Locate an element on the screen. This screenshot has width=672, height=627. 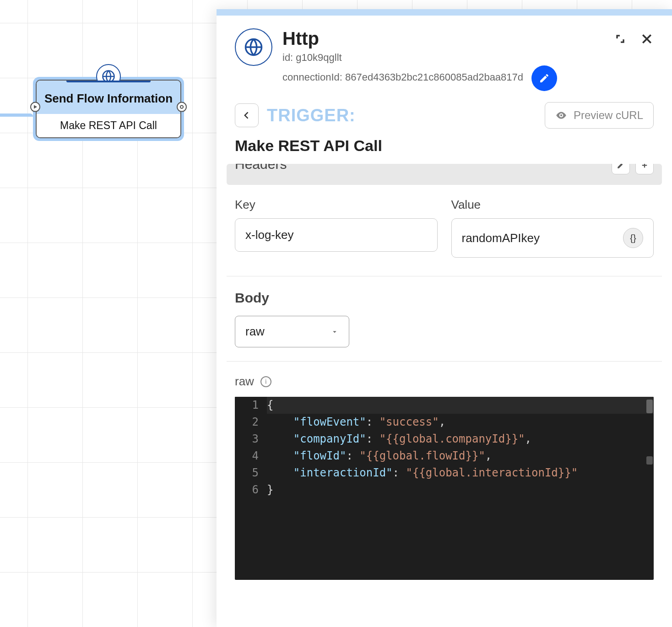
body-type-value: raw is located at coordinates (255, 331).